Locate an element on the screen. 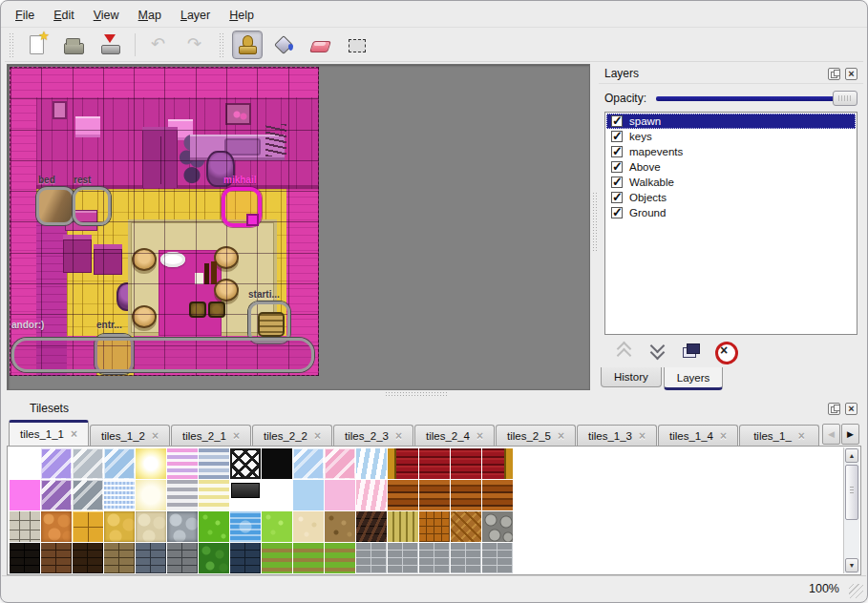 This screenshot has height=603, width=868. tileset-tab-tiles_1_: tiles_1_× is located at coordinates (779, 435).